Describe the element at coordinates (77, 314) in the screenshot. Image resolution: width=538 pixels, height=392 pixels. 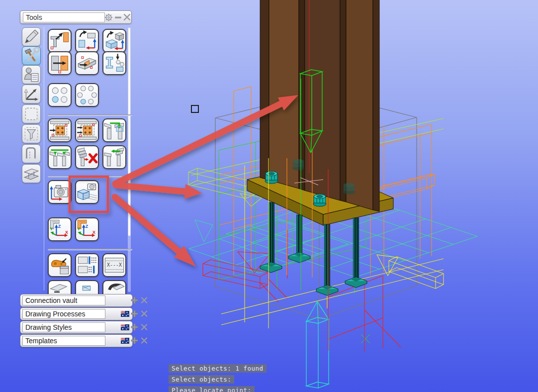
I see `palette-drawing-processes: Drawing Processes` at that location.